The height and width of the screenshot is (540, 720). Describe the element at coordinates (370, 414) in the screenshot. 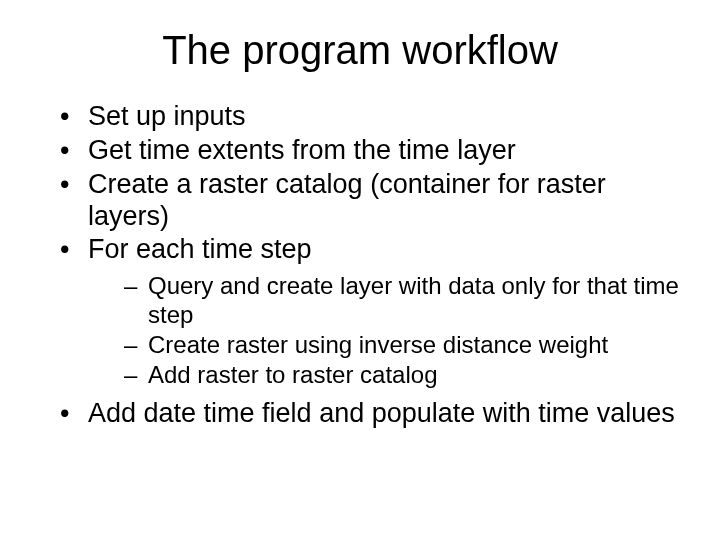

I see `bullet-item: Add date time field and populate with ti…` at that location.